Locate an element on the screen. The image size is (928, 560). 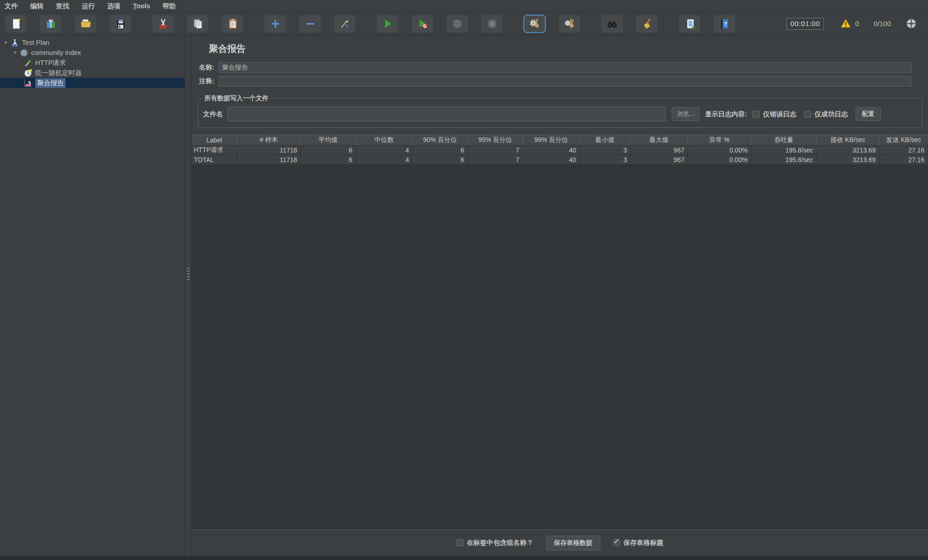
col-label: Label is located at coordinates (214, 140).